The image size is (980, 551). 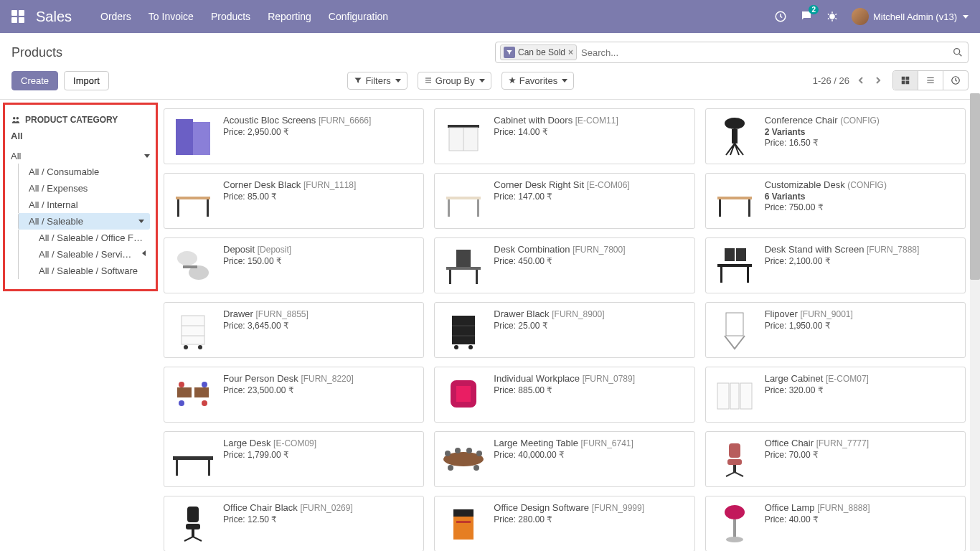 I want to click on product-card: Individual Workplace [FURN_0789] Price: …, so click(x=564, y=395).